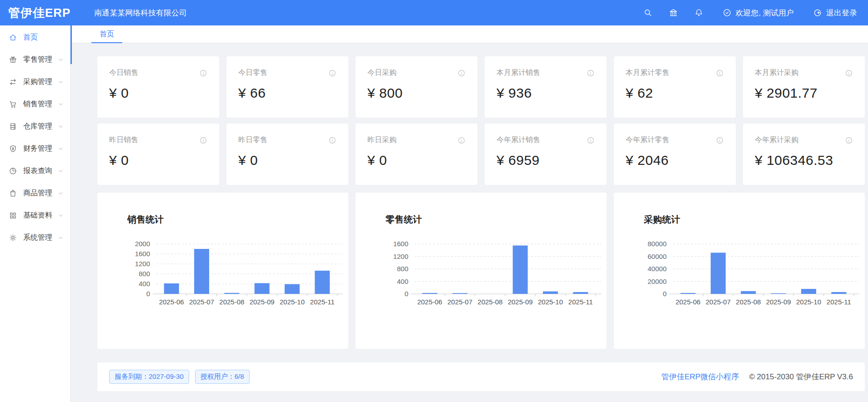 This screenshot has width=868, height=402. What do you see at coordinates (13, 149) in the screenshot?
I see `money-shield-icon` at bounding box center [13, 149].